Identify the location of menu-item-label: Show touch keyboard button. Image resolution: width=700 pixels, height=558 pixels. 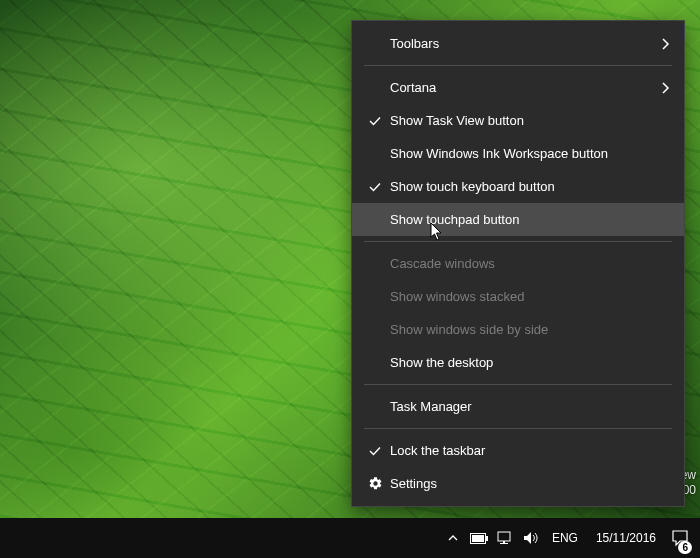
(529, 186).